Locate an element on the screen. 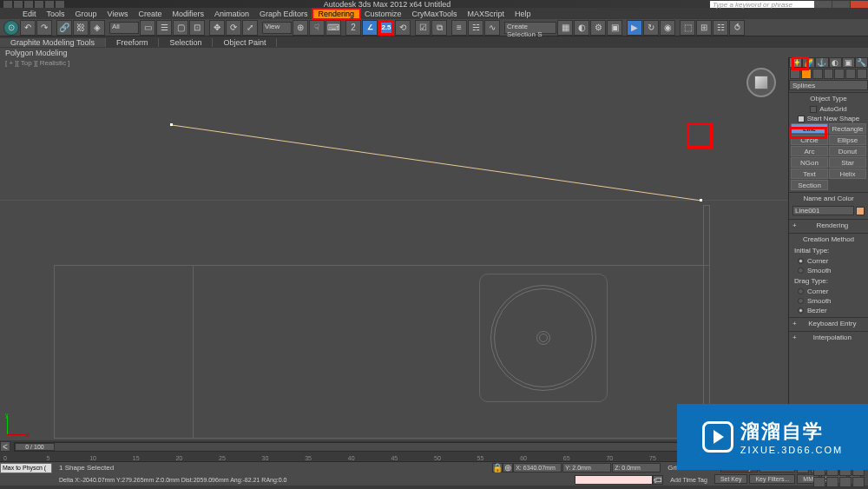 This screenshot has height=489, width=868. unlink-icon: ⛓ is located at coordinates (81, 28).